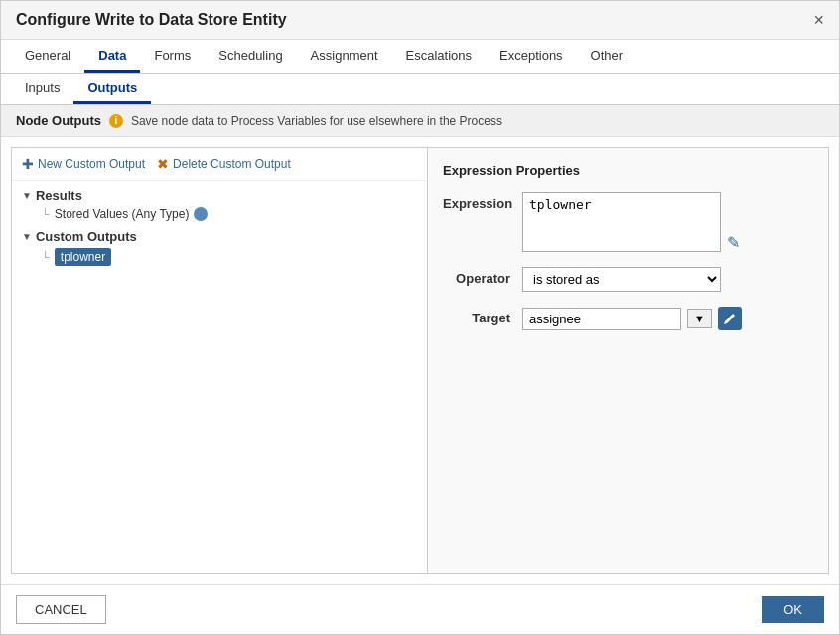  I want to click on target-dropdown-button: ▼, so click(699, 318).